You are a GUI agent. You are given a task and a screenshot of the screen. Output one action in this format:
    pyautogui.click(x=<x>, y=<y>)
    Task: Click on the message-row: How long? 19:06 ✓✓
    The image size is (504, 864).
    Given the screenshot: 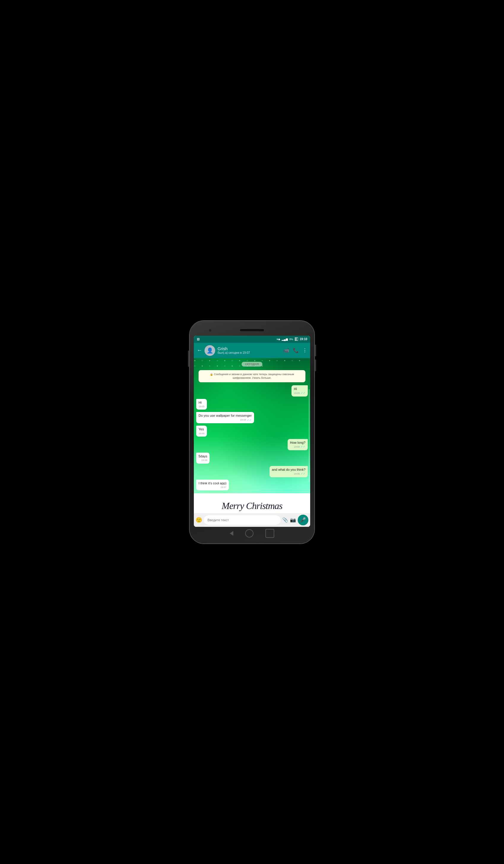 What is the action you would take?
    pyautogui.click(x=252, y=444)
    